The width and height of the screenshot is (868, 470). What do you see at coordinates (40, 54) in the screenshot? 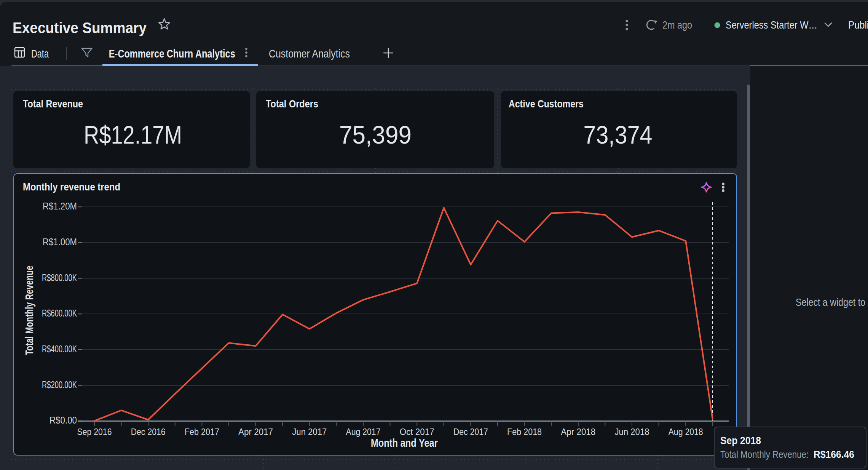
I see `svg-text: Data` at bounding box center [40, 54].